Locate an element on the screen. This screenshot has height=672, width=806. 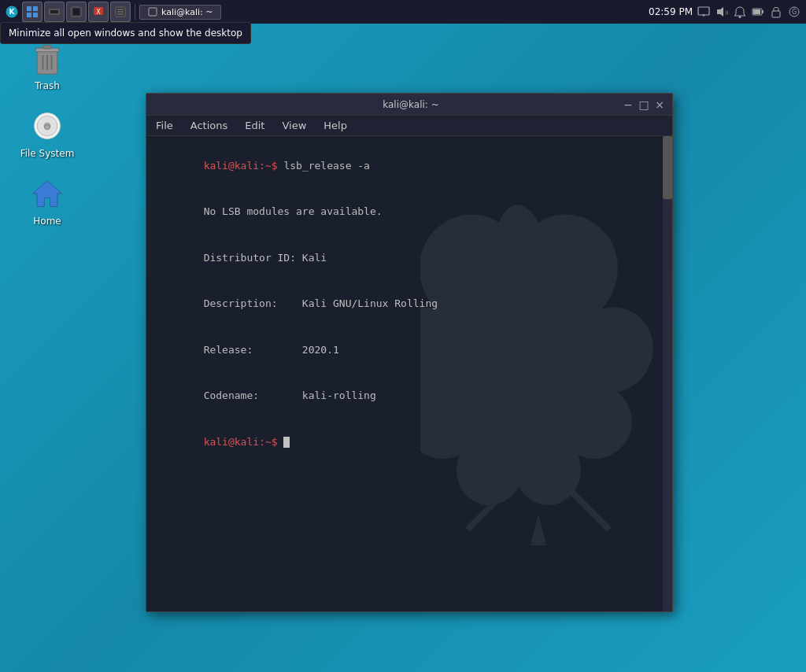
home-label: Home is located at coordinates (47, 221).